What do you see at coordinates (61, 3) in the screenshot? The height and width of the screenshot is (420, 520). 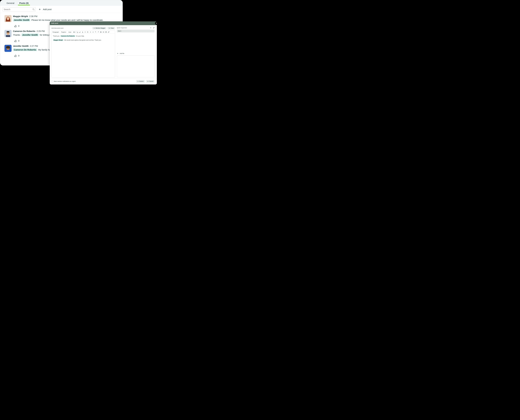 I see `tabs: General Posts (3)` at bounding box center [61, 3].